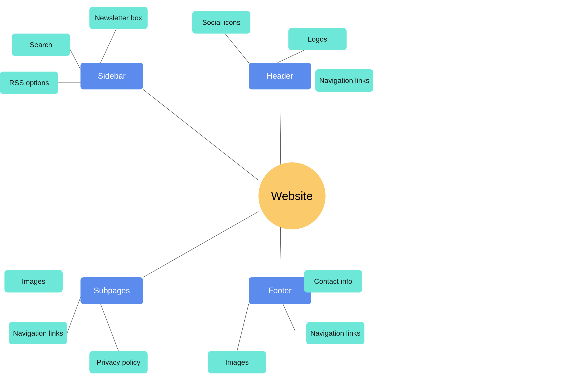 This screenshot has width=584, height=392. What do you see at coordinates (335, 333) in the screenshot?
I see `nav-footer-node: Navigation links` at bounding box center [335, 333].